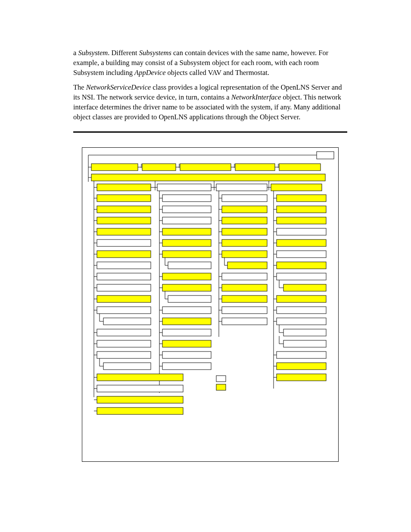 The image size is (411, 532). Describe the element at coordinates (93, 53) in the screenshot. I see `term-subsystem: Subsystem` at that location.